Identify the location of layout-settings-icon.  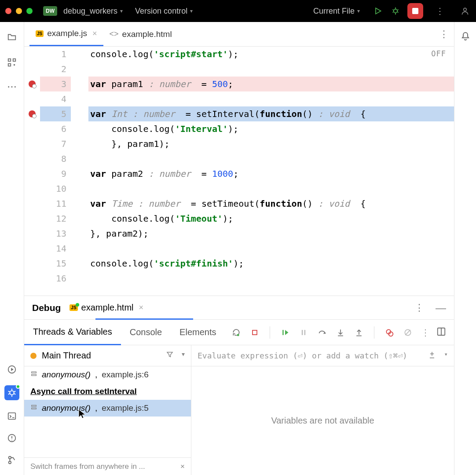
(441, 332).